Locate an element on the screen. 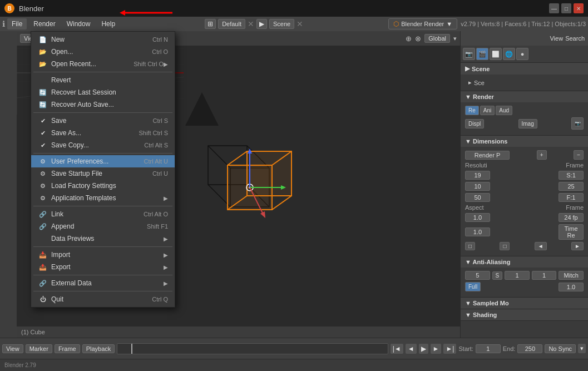 This screenshot has width=588, height=371. display-btn: Displ is located at coordinates (475, 123).